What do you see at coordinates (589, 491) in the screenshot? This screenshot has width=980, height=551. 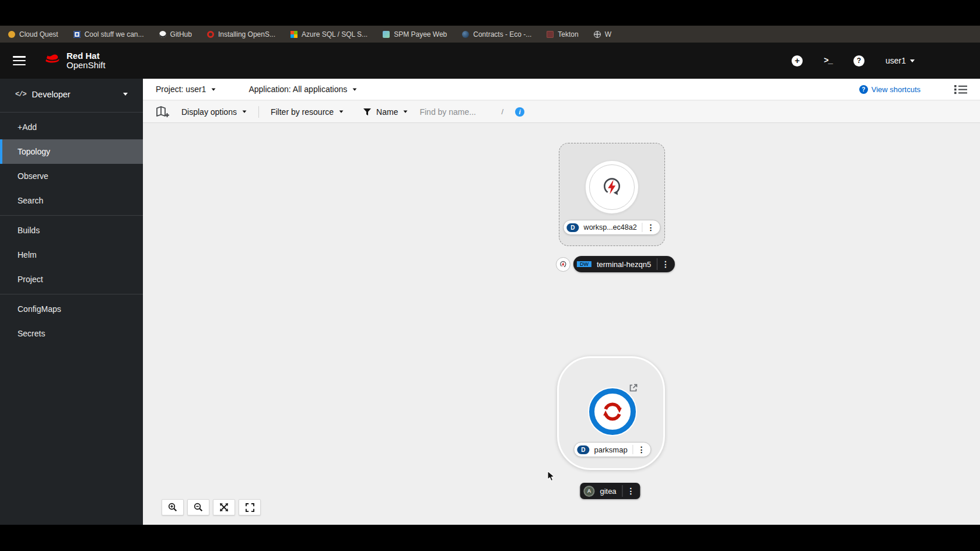 I see `application-badge: A` at bounding box center [589, 491].